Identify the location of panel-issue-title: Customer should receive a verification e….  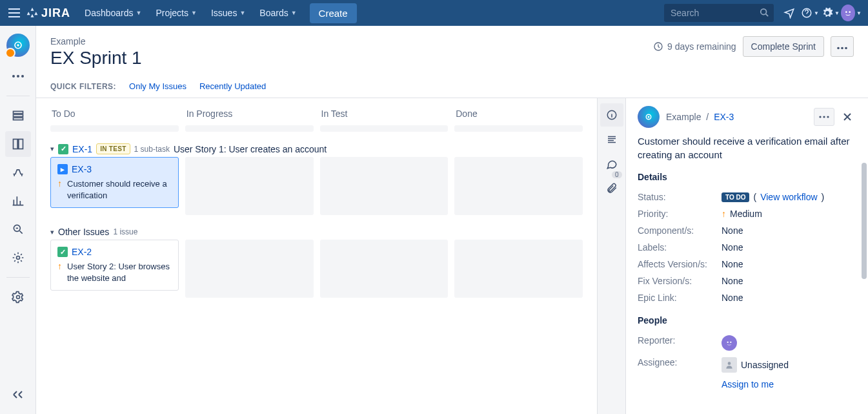
(747, 148).